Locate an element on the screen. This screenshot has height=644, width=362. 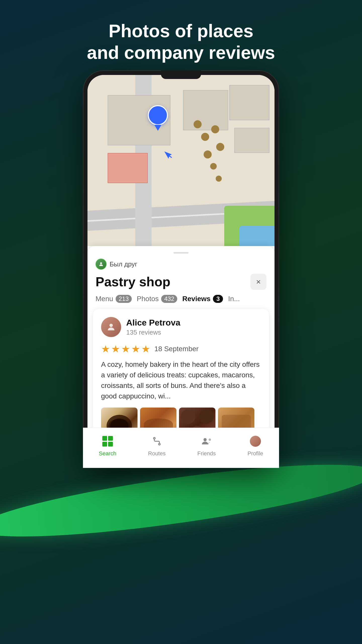
tab-info: In... is located at coordinates (234, 299).